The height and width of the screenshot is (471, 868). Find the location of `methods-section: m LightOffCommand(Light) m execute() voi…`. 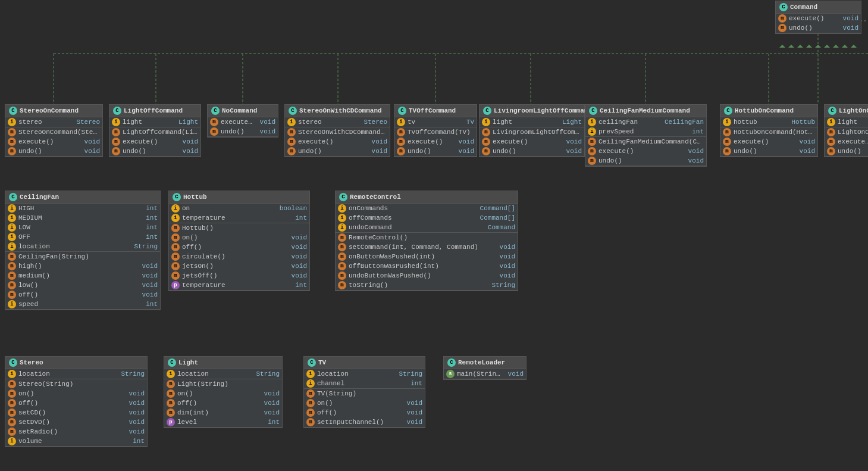

methods-section: m LightOffCommand(Light) m execute() voi… is located at coordinates (155, 142).